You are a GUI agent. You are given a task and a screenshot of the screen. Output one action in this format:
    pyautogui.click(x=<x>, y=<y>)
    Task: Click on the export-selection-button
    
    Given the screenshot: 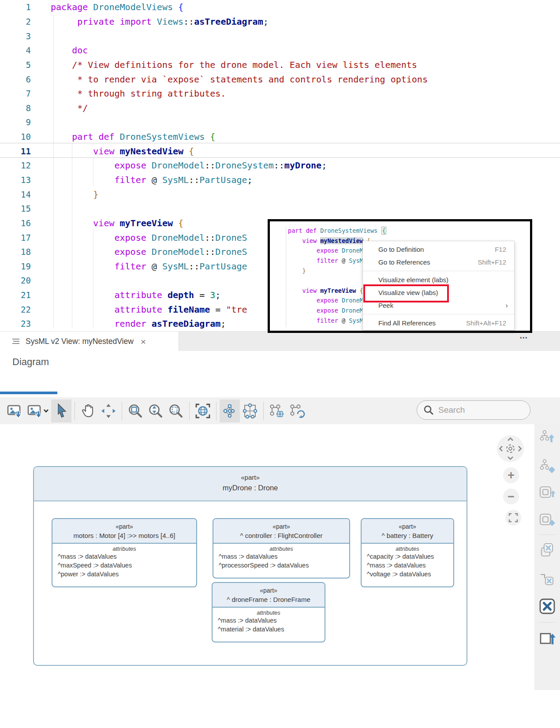 What is the action you would take?
    pyautogui.click(x=547, y=638)
    